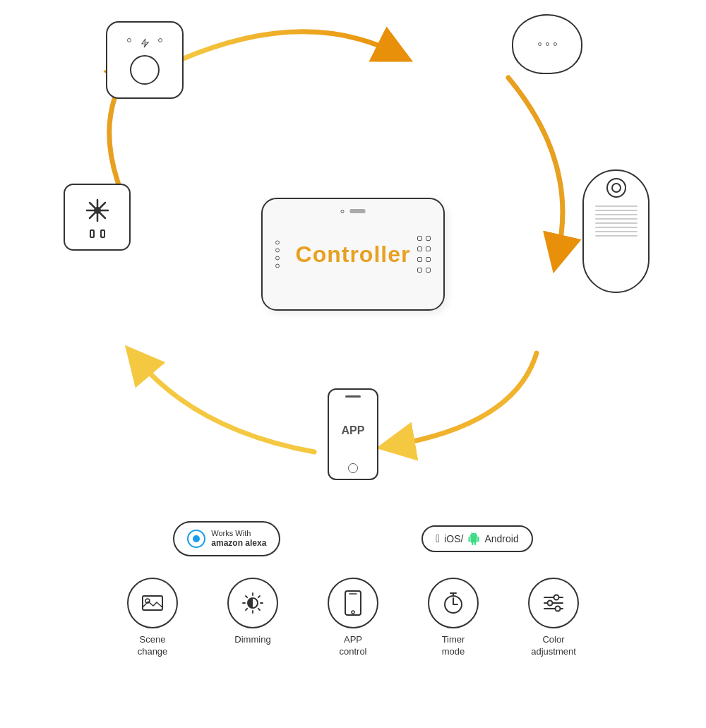 This screenshot has height=728, width=706. I want to click on hub-dot, so click(129, 40).